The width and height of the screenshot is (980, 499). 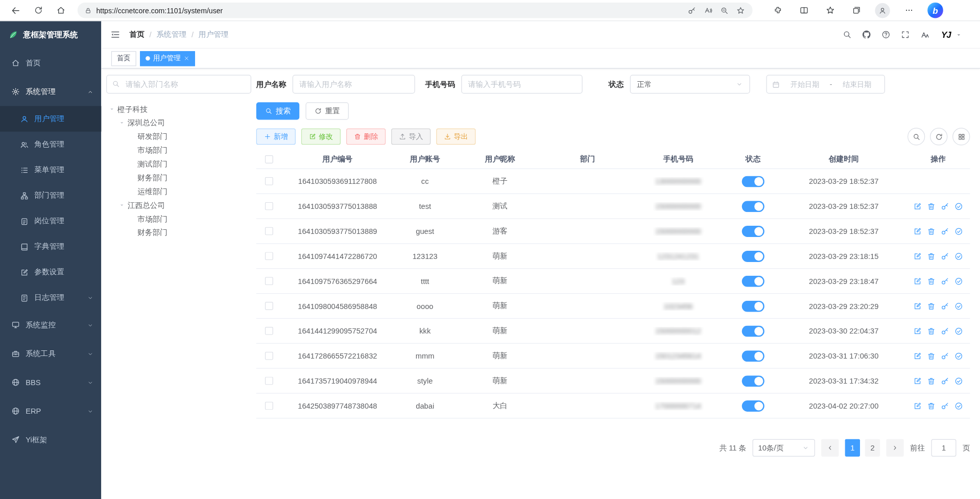 What do you see at coordinates (51, 383) in the screenshot?
I see `sidebar-item-bbs: BBS` at bounding box center [51, 383].